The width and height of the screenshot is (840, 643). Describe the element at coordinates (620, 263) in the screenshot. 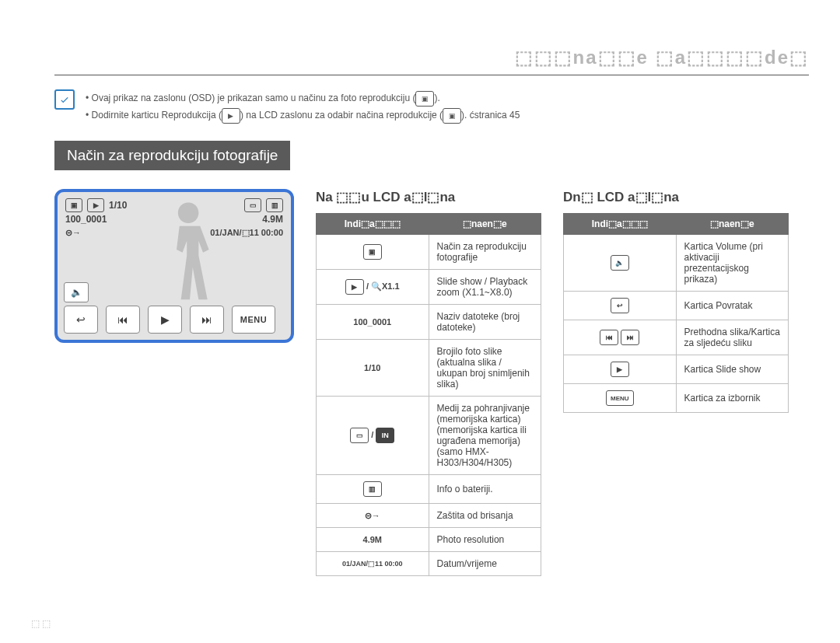

I see `volume-icon: 🔈` at that location.